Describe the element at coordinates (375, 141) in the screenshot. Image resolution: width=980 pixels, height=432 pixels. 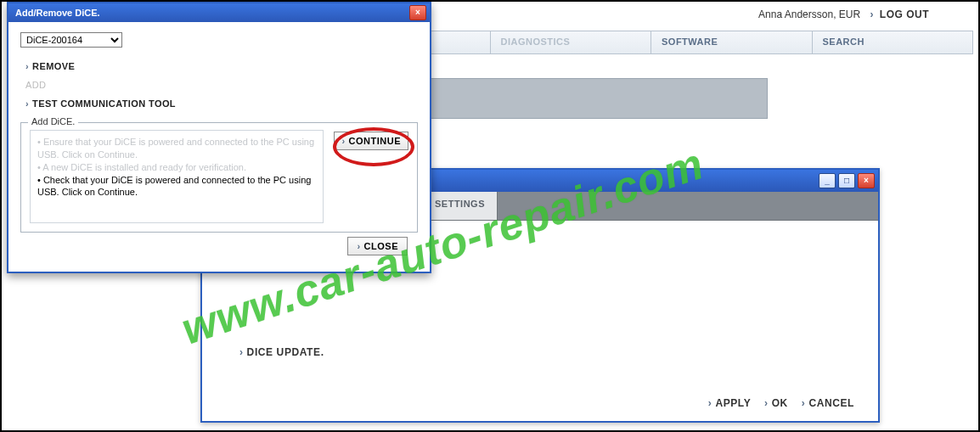
I see `continue-label: CONTINUE` at that location.